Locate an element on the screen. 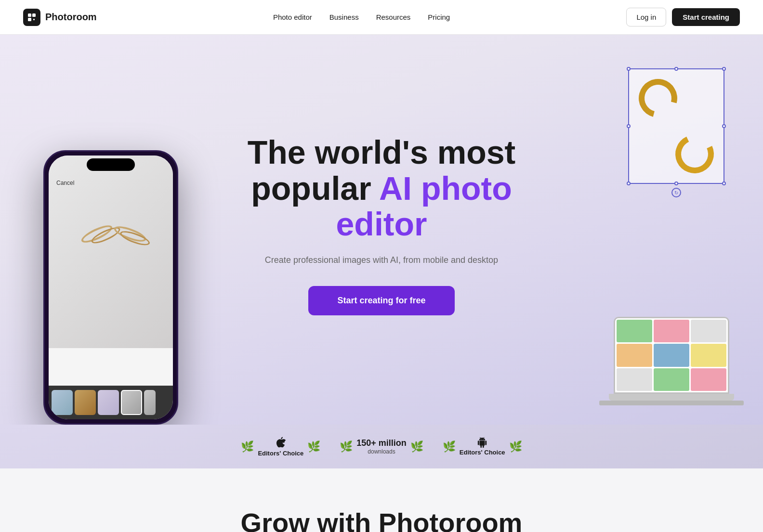 The width and height of the screenshot is (763, 532). apple-icon is located at coordinates (281, 442).